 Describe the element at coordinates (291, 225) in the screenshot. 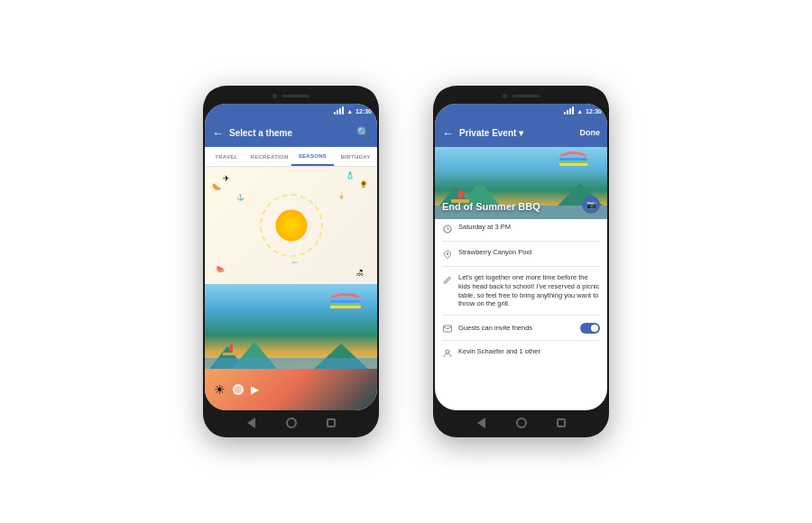

I see `summer-theme-card: ✈ 🧴 🌭 🌻 🍉 🏖 〰 ⚓ 🍦` at that location.